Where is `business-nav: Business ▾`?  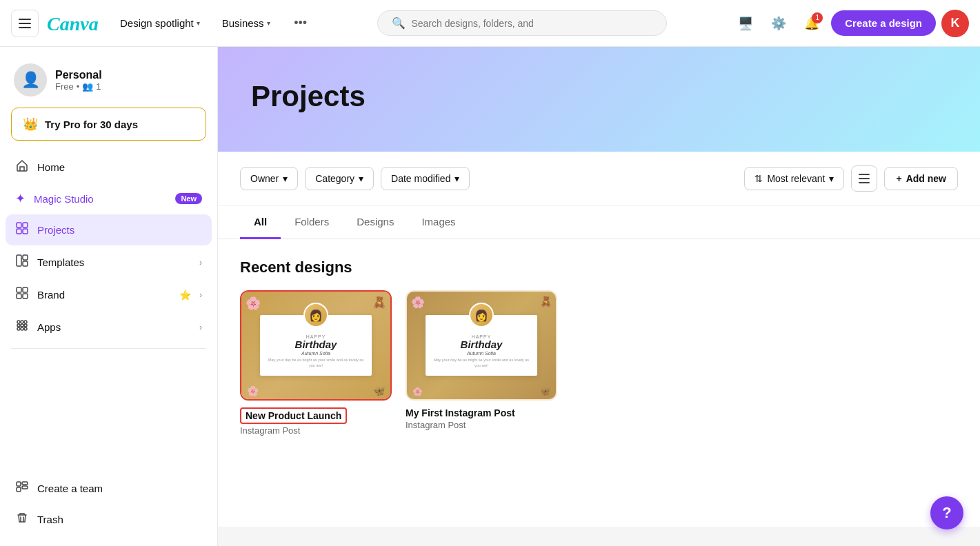
business-nav: Business ▾ is located at coordinates (246, 23).